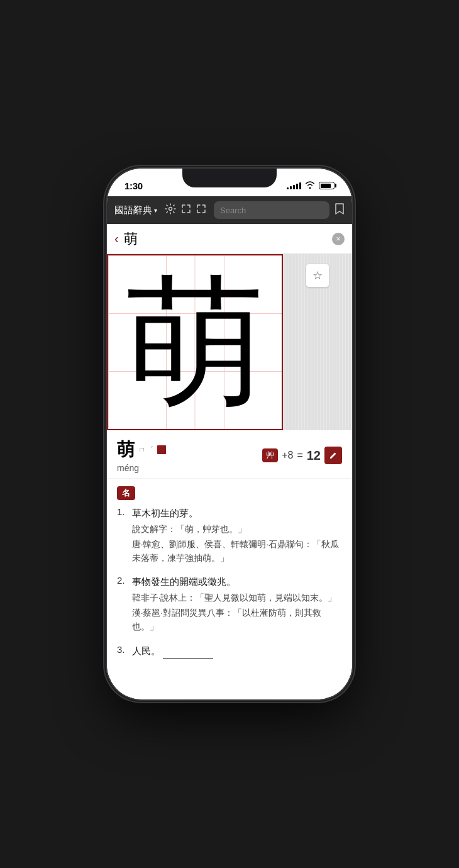 The image size is (459, 868). What do you see at coordinates (195, 342) in the screenshot?
I see `char-display: 萌` at bounding box center [195, 342].